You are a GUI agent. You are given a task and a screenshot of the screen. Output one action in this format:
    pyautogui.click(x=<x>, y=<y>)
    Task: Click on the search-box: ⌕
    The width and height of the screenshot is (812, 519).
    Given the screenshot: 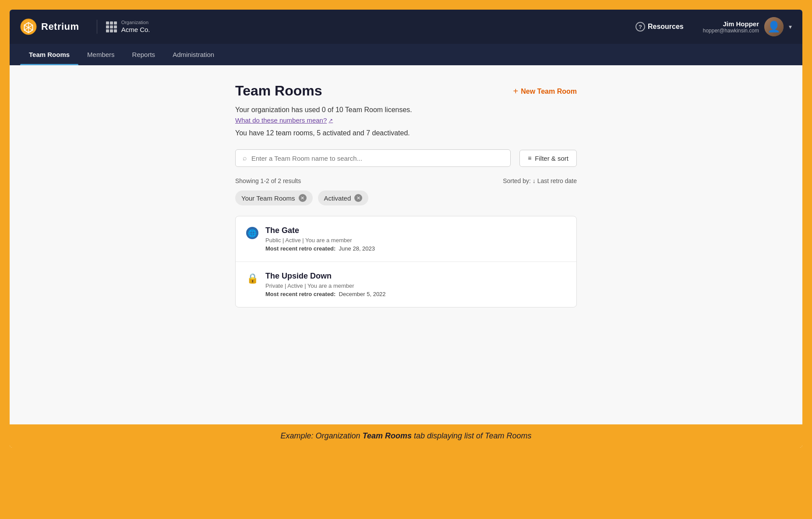 What is the action you would take?
    pyautogui.click(x=373, y=158)
    